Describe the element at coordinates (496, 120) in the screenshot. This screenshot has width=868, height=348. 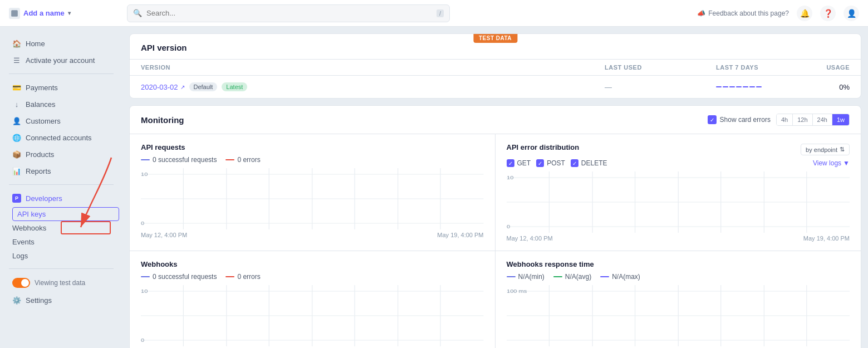
I see `monitoring-header: Monitoring Show card errors 4h 12h 24h 1…` at that location.